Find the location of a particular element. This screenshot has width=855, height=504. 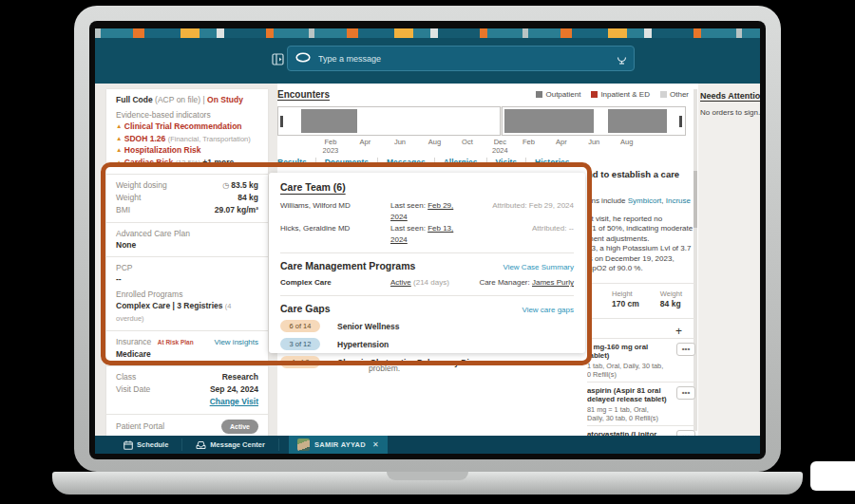

add-button: + is located at coordinates (641, 331).